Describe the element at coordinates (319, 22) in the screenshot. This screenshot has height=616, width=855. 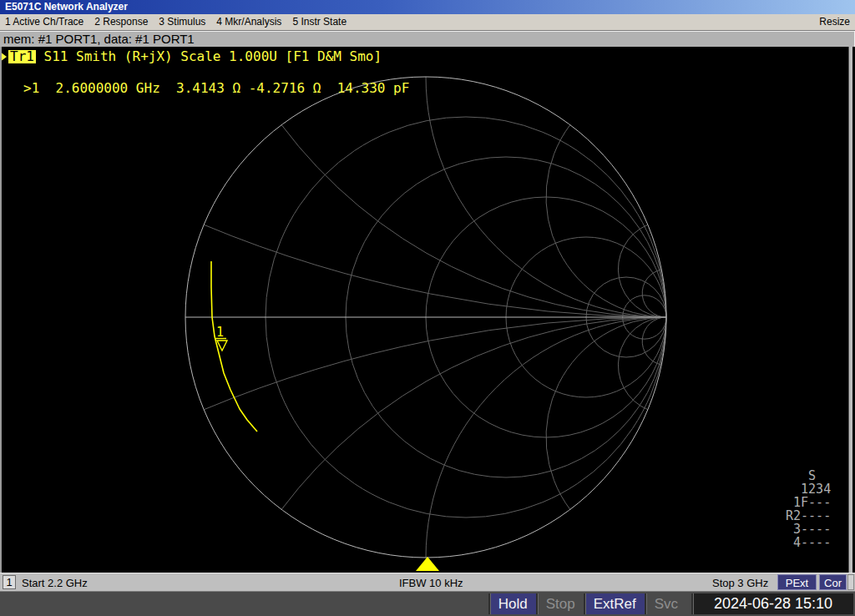
I see `menu-item-5: 5 Instr State` at that location.